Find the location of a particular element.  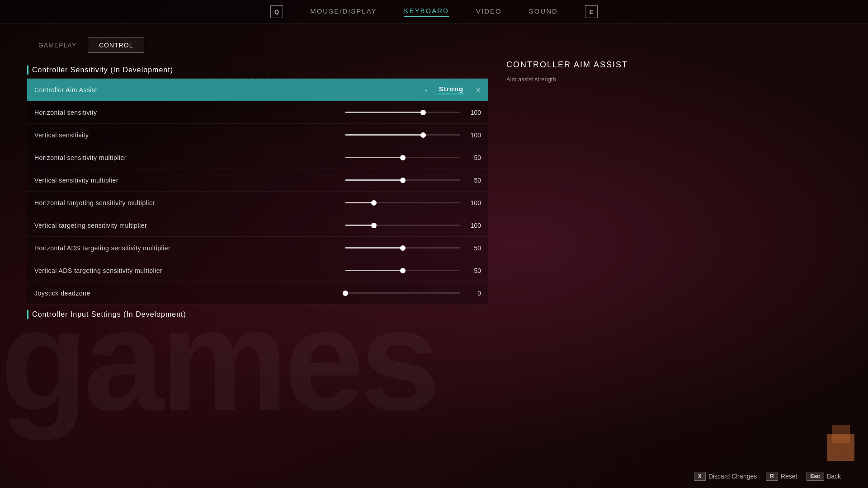

setting-label-8: Joystick deadzone is located at coordinates (190, 293).